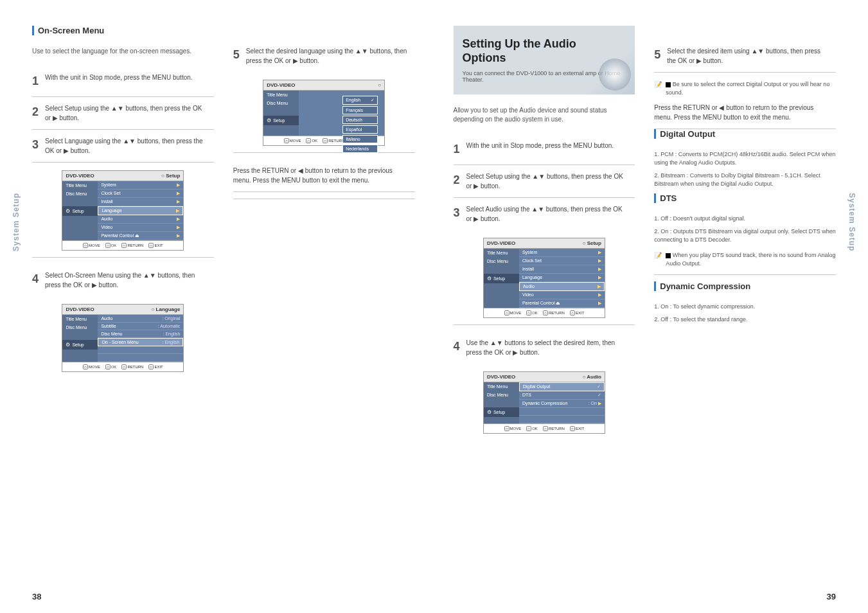 The height and width of the screenshot is (613, 868). Describe the element at coordinates (544, 402) in the screenshot. I see `osd-audio: DVD-VIDEO○ Audio Title Menu Disc Menu ⚙S…` at that location.